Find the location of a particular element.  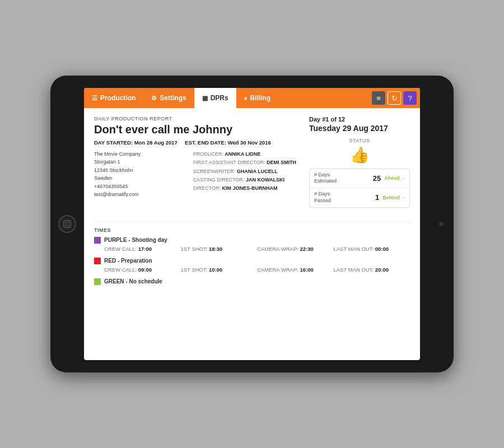

movie-title: Don't ever call me Johnny is located at coordinates (197, 130).